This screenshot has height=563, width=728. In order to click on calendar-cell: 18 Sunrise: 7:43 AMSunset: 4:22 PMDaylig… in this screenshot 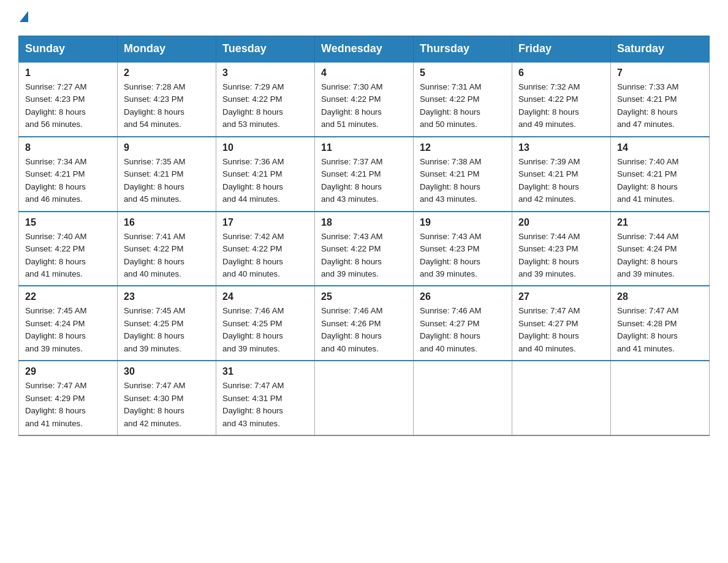, I will do `click(364, 249)`.